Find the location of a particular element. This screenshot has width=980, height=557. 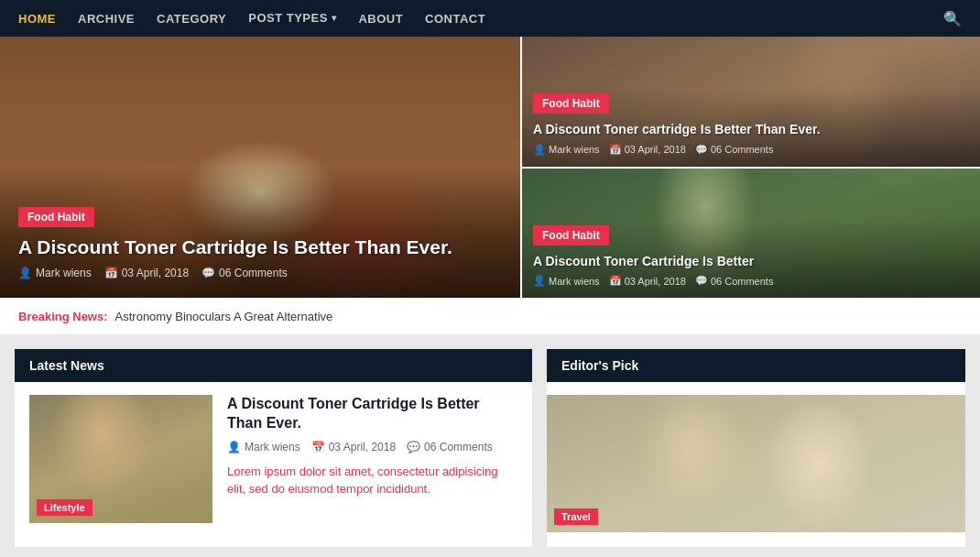

editors-thumb: Travel is located at coordinates (757, 464).